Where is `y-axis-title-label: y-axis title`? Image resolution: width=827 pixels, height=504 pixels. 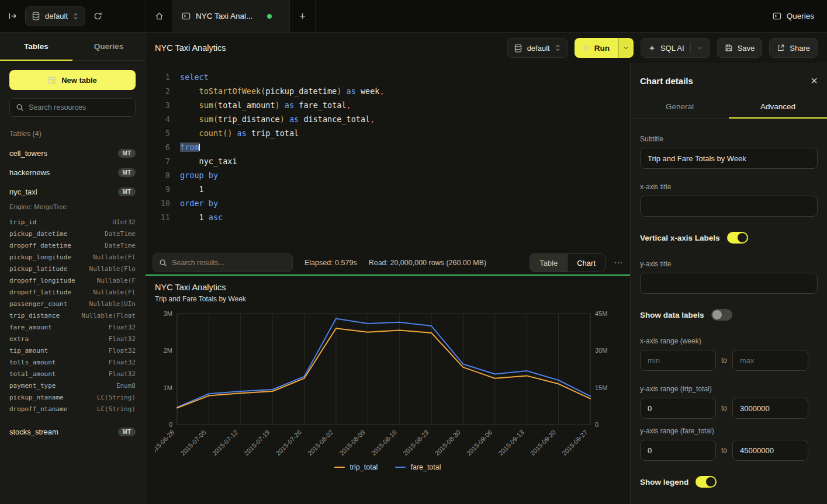 y-axis-title-label: y-axis title is located at coordinates (729, 264).